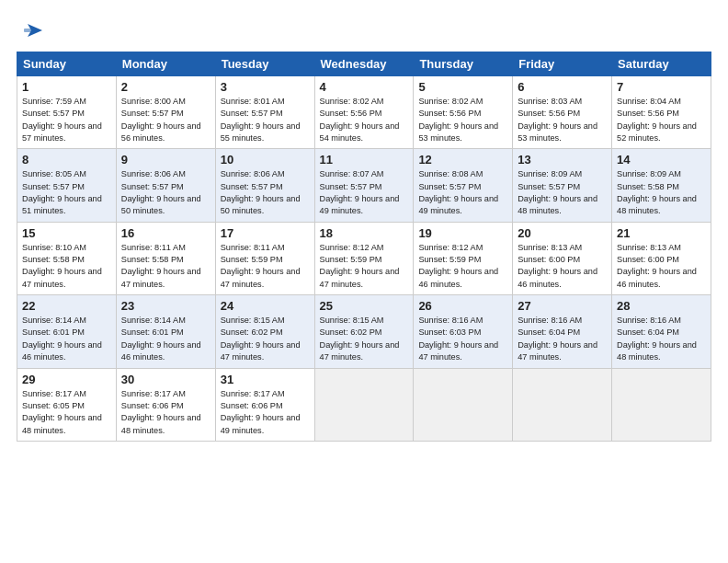  What do you see at coordinates (364, 160) in the screenshot?
I see `day-number: 11` at bounding box center [364, 160].